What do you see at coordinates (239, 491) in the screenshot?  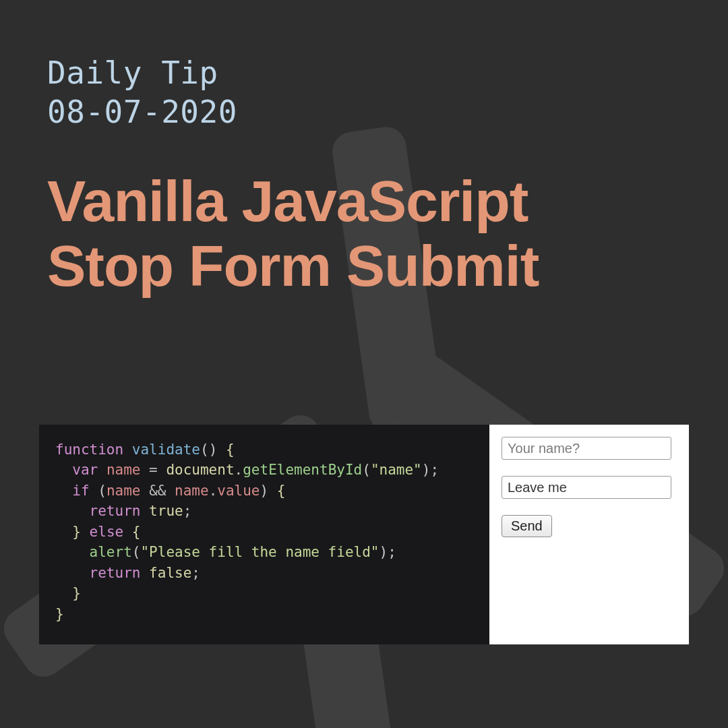 I see `prop-value: value` at bounding box center [239, 491].